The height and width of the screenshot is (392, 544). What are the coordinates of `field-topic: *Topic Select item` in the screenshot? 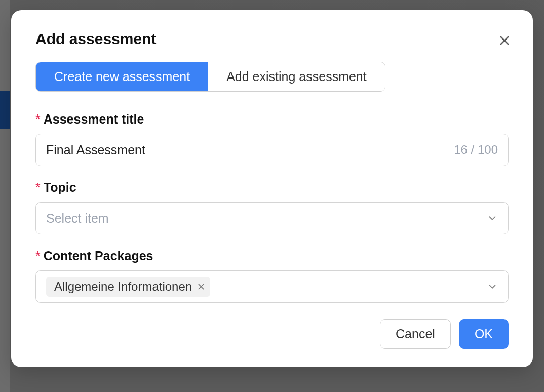 It's located at (272, 208).